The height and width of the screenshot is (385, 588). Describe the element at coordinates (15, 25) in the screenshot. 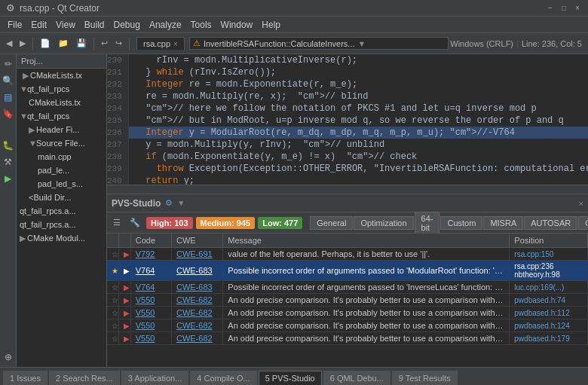

I see `menu-file: File` at that location.